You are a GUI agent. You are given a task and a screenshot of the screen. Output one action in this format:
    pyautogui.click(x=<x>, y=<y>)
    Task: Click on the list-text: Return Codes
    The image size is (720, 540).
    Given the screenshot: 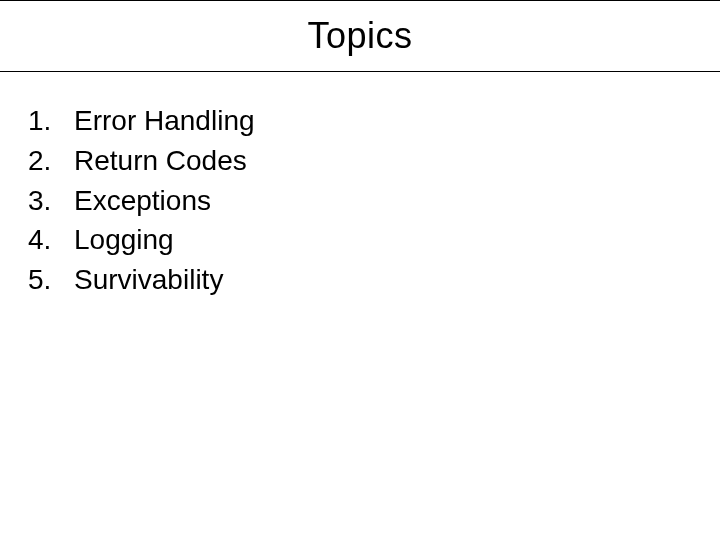 What is the action you would take?
    pyautogui.click(x=156, y=161)
    